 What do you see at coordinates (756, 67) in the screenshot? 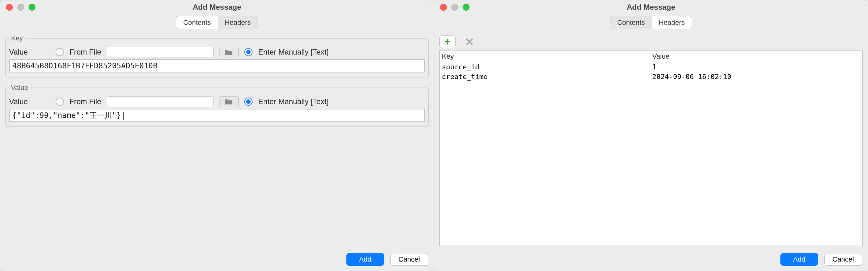
I see `td-value: 1` at bounding box center [756, 67].